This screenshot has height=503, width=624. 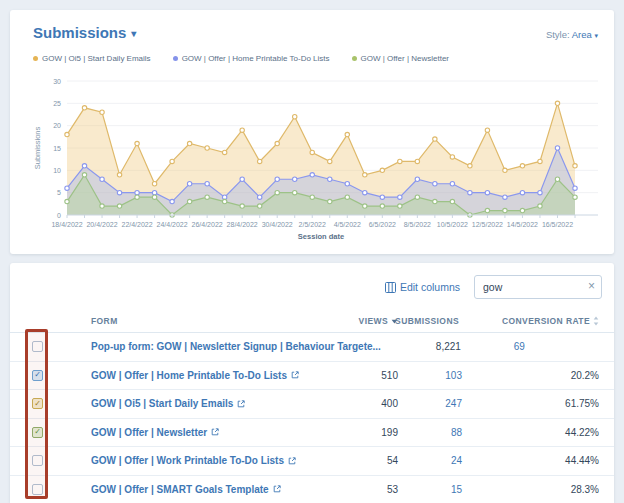 I want to click on svg-text: 24/4/2022, so click(x=172, y=224).